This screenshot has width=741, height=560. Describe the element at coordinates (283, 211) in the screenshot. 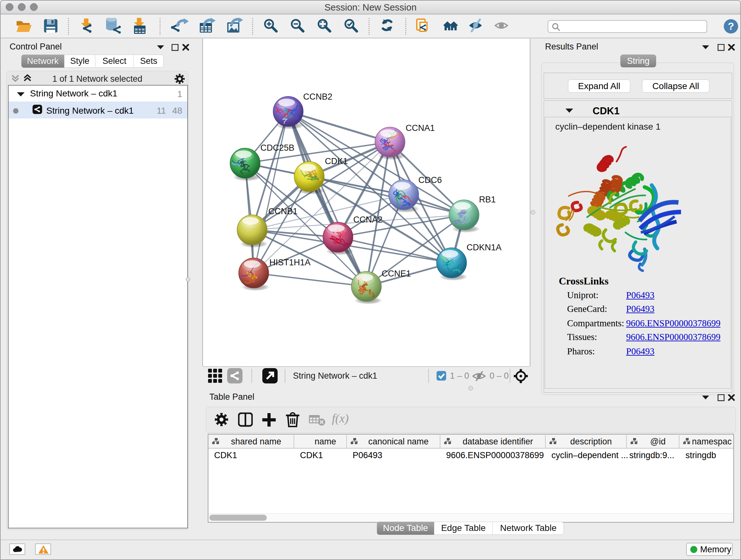

I see `svg-text: CCNB1` at that location.